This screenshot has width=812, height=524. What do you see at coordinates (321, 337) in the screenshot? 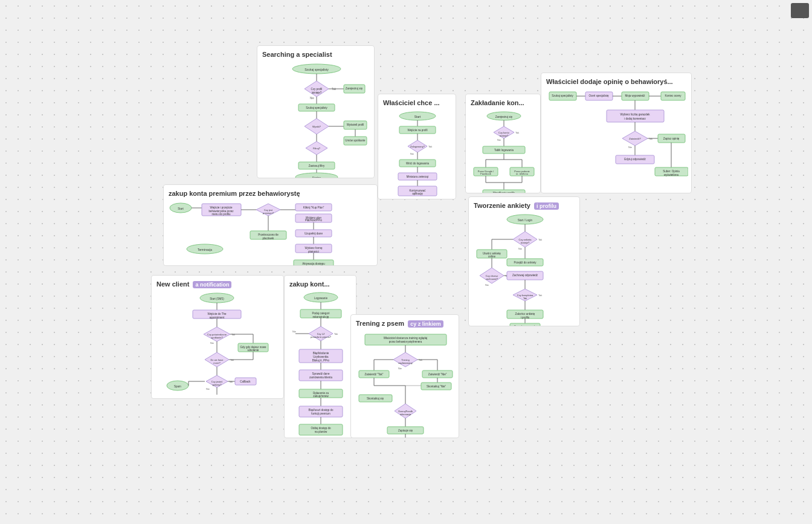
I see `svg-text: posiada te premiu?` at bounding box center [321, 337].